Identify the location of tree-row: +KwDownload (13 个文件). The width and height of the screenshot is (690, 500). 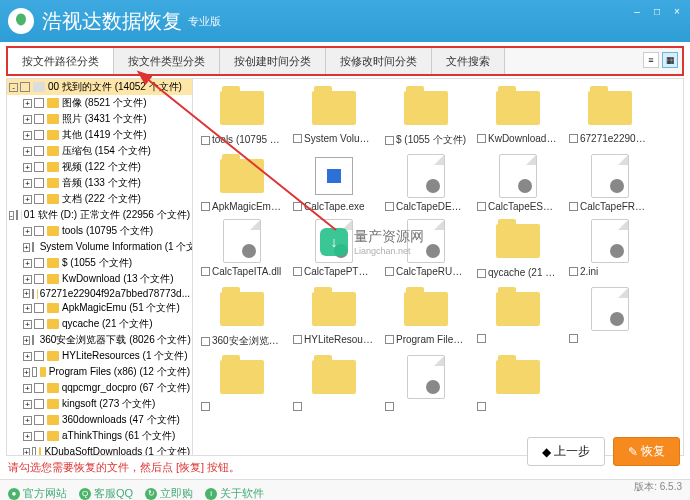
(100, 279).